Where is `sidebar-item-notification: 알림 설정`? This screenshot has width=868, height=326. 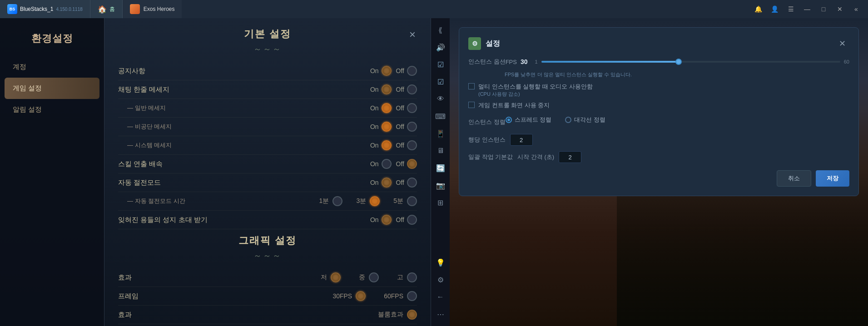 sidebar-item-notification: 알림 설정 is located at coordinates (52, 110).